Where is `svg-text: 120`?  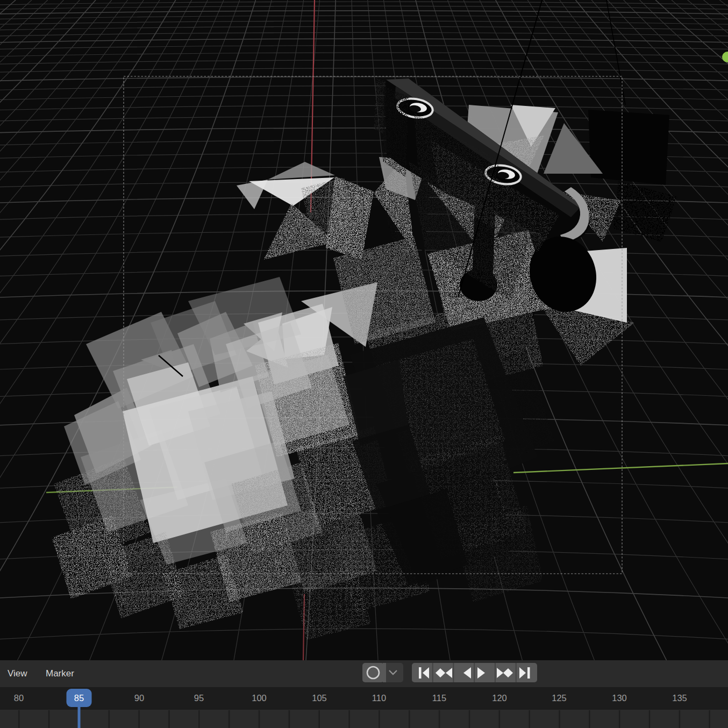 svg-text: 120 is located at coordinates (499, 698).